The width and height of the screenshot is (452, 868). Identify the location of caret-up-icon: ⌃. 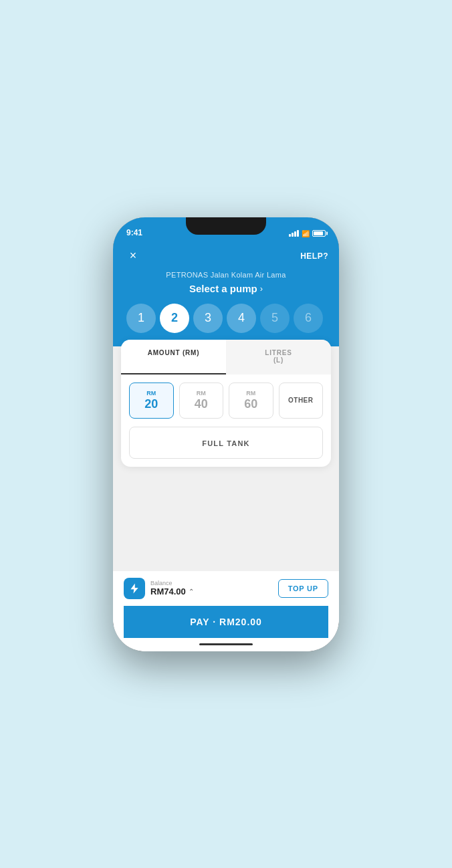
(191, 591).